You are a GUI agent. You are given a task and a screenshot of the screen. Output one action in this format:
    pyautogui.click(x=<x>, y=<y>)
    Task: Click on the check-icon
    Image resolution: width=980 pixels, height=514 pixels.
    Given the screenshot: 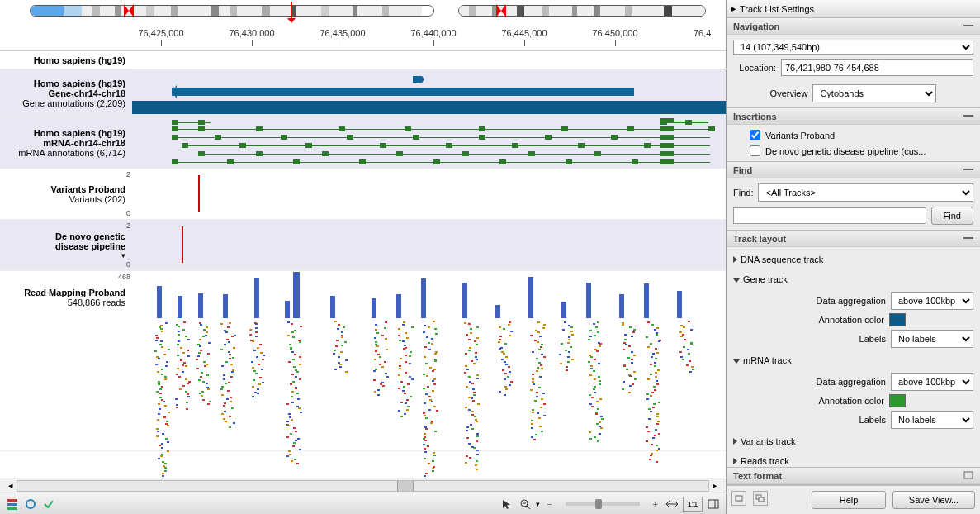 What is the action you would take?
    pyautogui.click(x=49, y=504)
    